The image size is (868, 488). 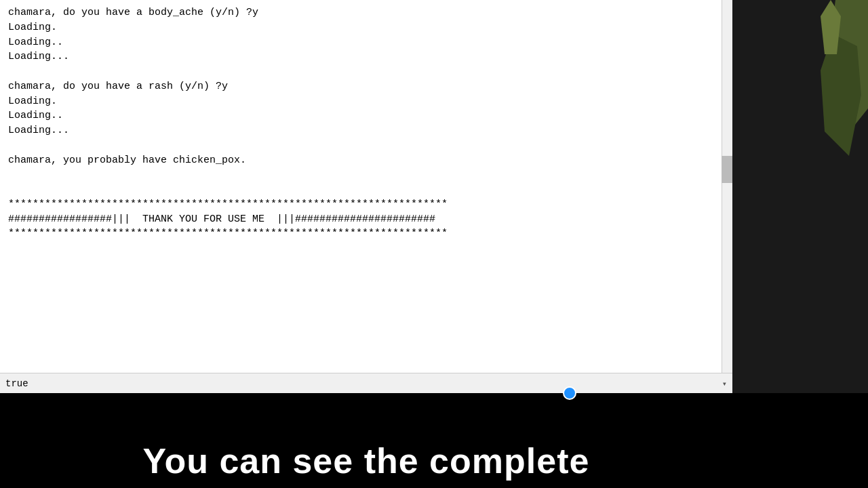 What do you see at coordinates (366, 383) in the screenshot?
I see `terminal-bottom-bar: true ▾` at bounding box center [366, 383].